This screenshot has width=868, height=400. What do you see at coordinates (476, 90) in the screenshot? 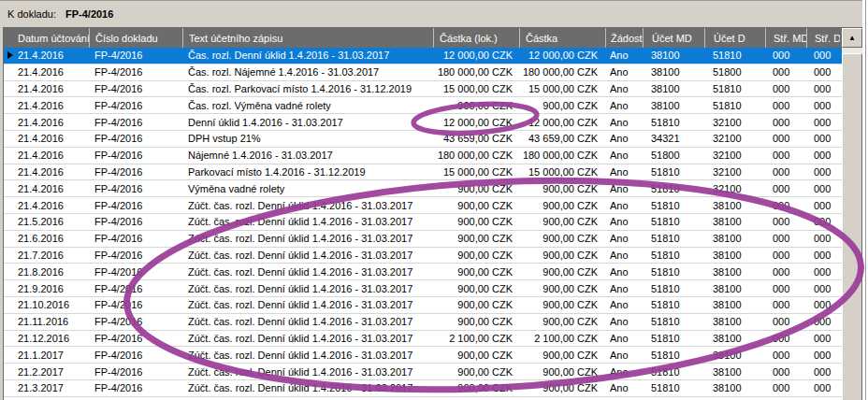
I see `cell-castka-lok: 15 000,00 CZK` at bounding box center [476, 90].